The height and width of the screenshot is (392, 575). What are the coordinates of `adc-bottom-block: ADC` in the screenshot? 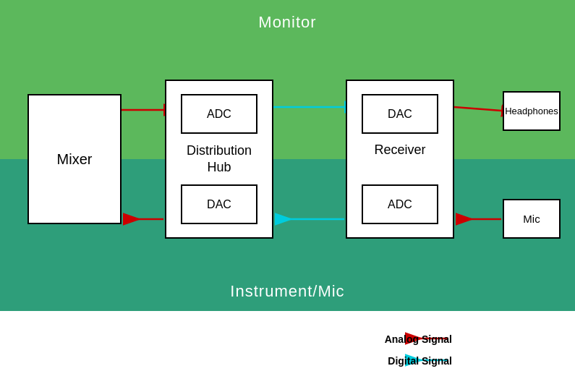 It's located at (400, 204).